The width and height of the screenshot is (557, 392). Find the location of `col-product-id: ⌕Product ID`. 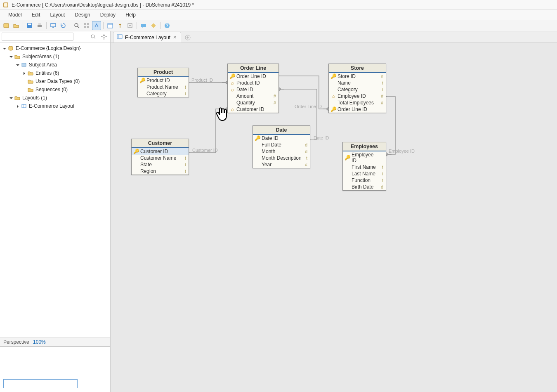

col-product-id: ⌕Product ID is located at coordinates (253, 83).